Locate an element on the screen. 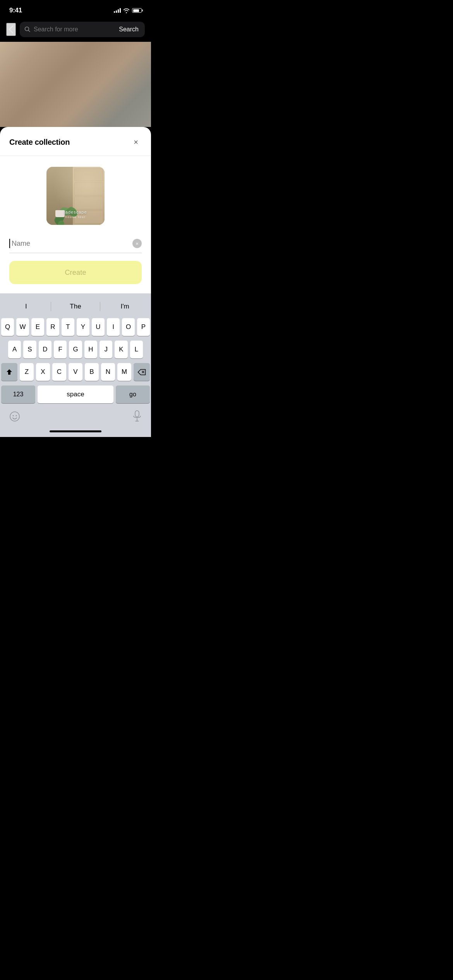  battery-icon is located at coordinates (137, 10).